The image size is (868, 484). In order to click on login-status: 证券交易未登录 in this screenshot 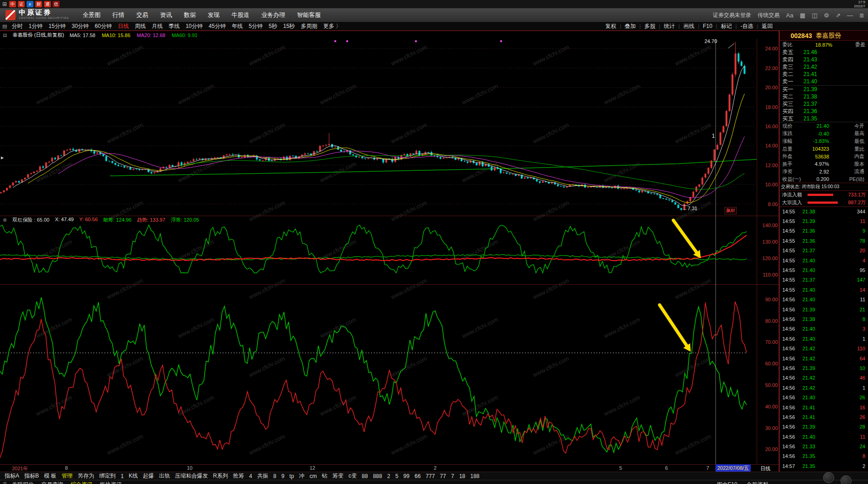, I will do `click(732, 16)`.